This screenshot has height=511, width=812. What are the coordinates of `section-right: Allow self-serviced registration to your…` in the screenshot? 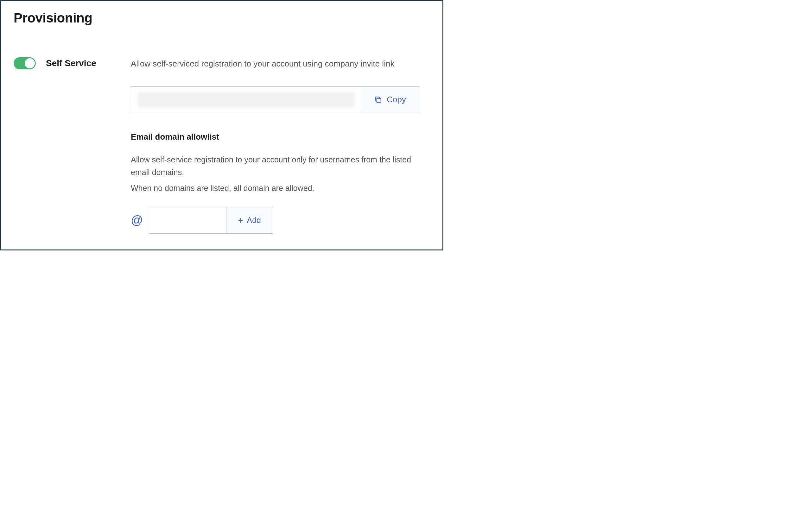 It's located at (280, 146).